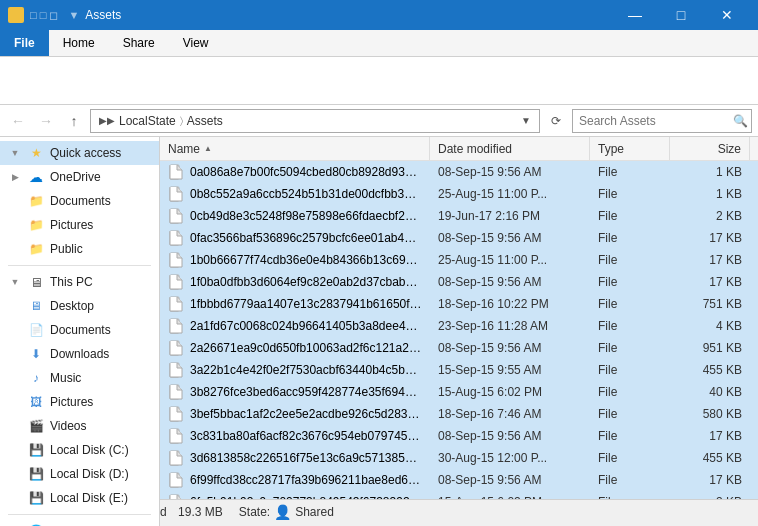 This screenshot has width=758, height=526. What do you see at coordinates (80, 177) in the screenshot?
I see `sidebar-item-onedrive: ▶ ☁ OneDrive` at bounding box center [80, 177].